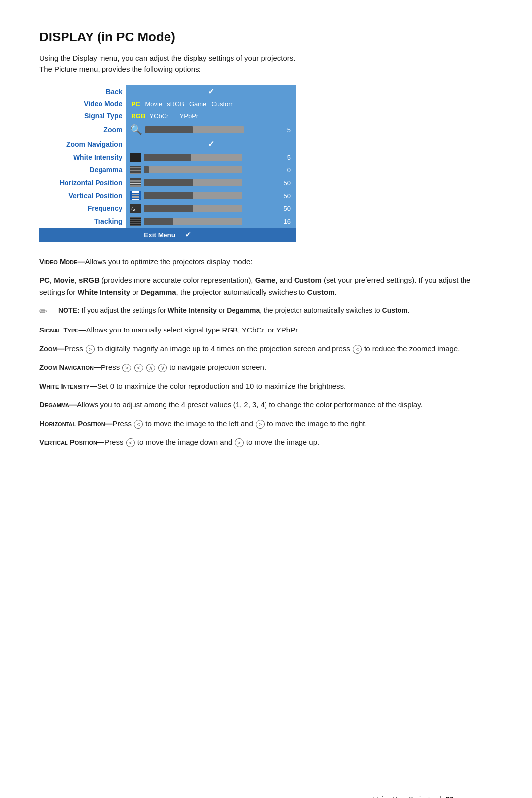 The image size is (532, 798). What do you see at coordinates (201, 183) in the screenshot?
I see `horiz-slider` at bounding box center [201, 183].